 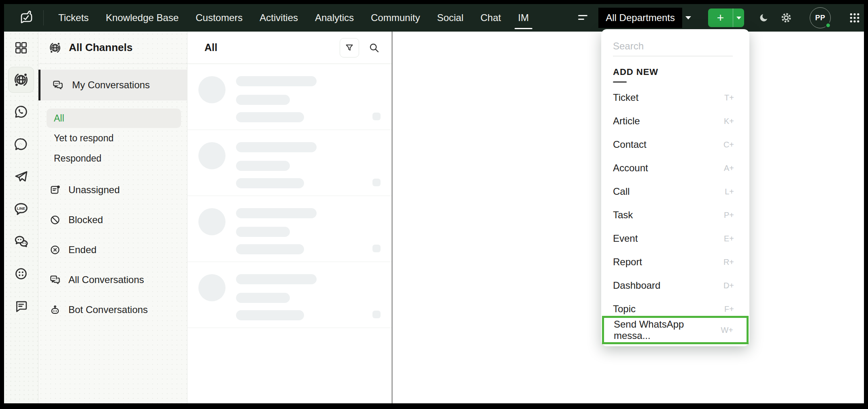 I want to click on line-icon: LINE, so click(x=21, y=209).